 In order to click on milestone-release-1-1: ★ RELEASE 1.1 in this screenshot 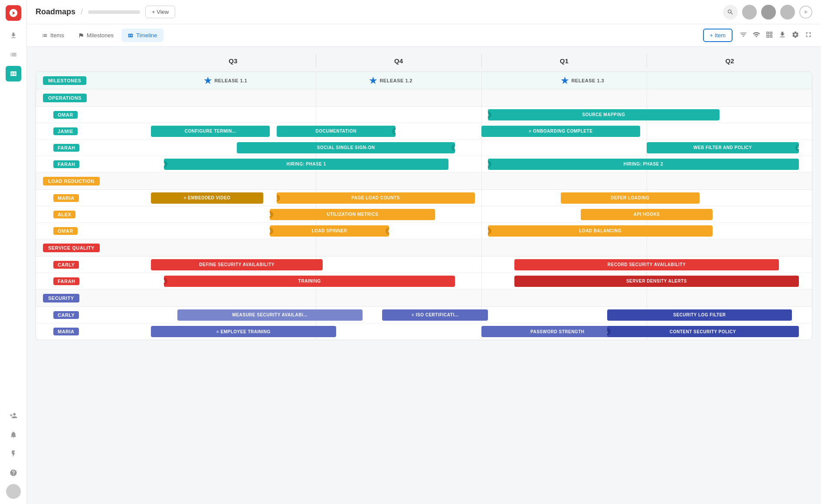, I will do `click(226, 81)`.